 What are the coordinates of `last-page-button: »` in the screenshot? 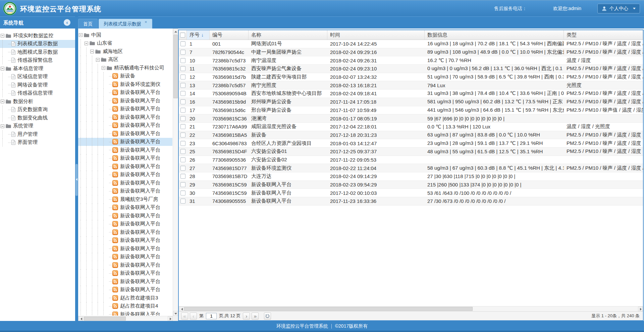 It's located at (255, 316).